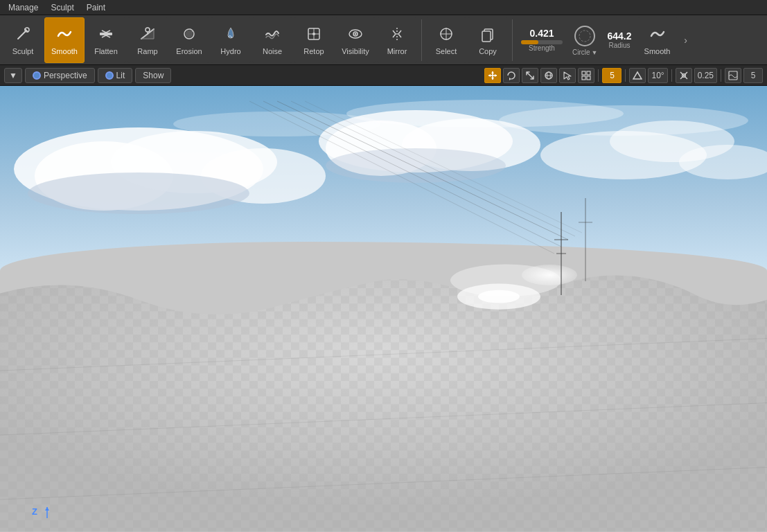 This screenshot has height=532, width=767. What do you see at coordinates (148, 40) in the screenshot?
I see `tool-ramp: Ramp` at bounding box center [148, 40].